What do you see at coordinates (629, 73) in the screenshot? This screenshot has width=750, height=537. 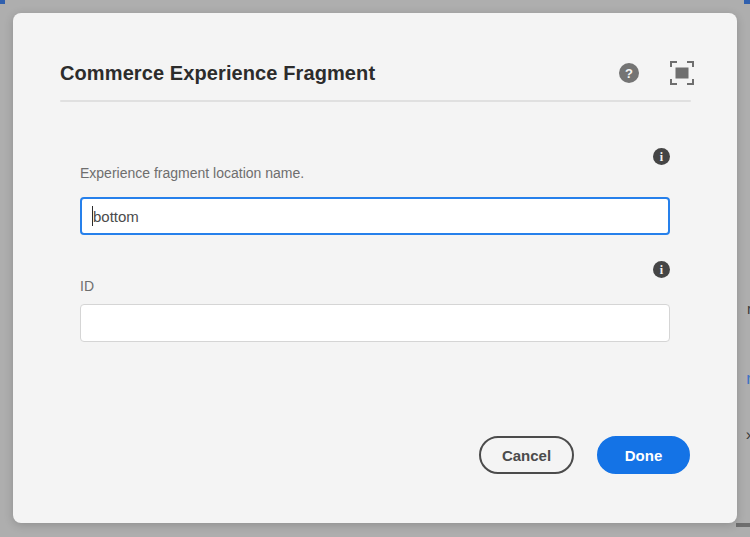 I see `help-icon: ?` at bounding box center [629, 73].